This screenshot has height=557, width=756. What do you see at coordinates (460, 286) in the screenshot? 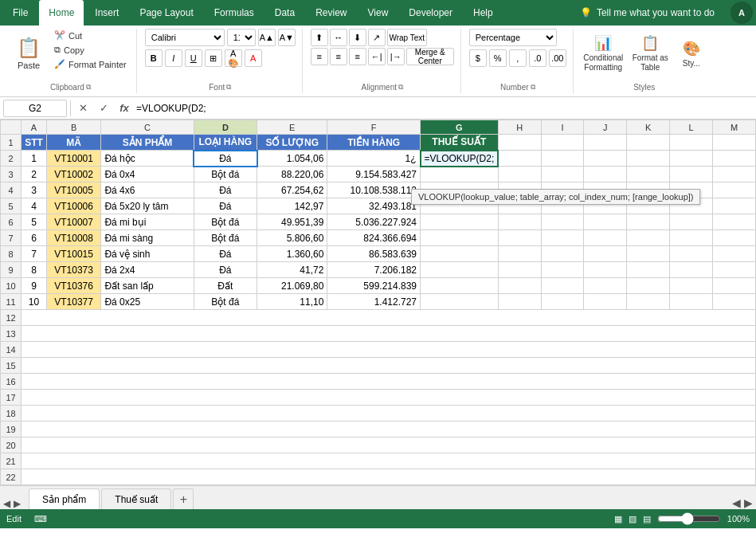
I see `cell-g10` at bounding box center [460, 286].